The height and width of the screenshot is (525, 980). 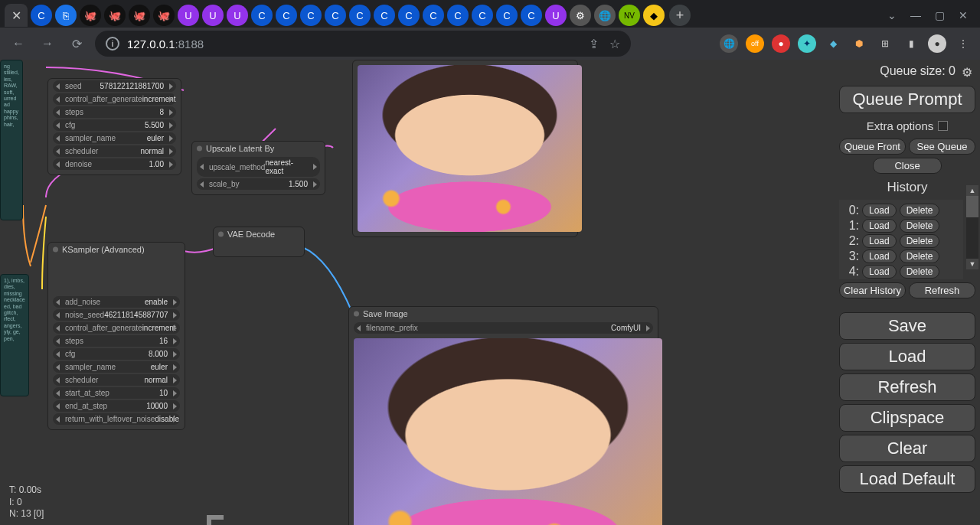 I want to click on menu-icon: ⋮, so click(x=963, y=44).